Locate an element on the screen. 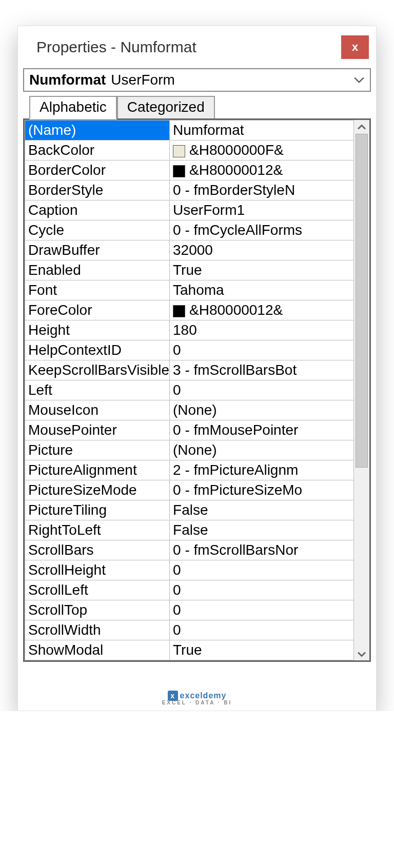  table-row: Height180 is located at coordinates (190, 330).